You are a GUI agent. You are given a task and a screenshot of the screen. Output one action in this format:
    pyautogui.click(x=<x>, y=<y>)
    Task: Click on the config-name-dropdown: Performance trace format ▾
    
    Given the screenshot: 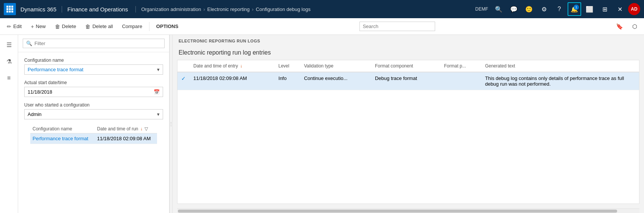 What is the action you would take?
    pyautogui.click(x=94, y=70)
    